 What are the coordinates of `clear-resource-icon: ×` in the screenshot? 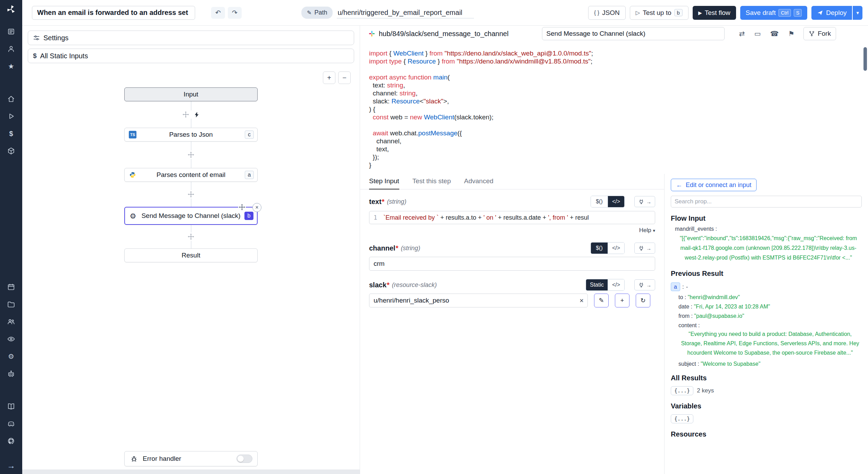 It's located at (582, 301).